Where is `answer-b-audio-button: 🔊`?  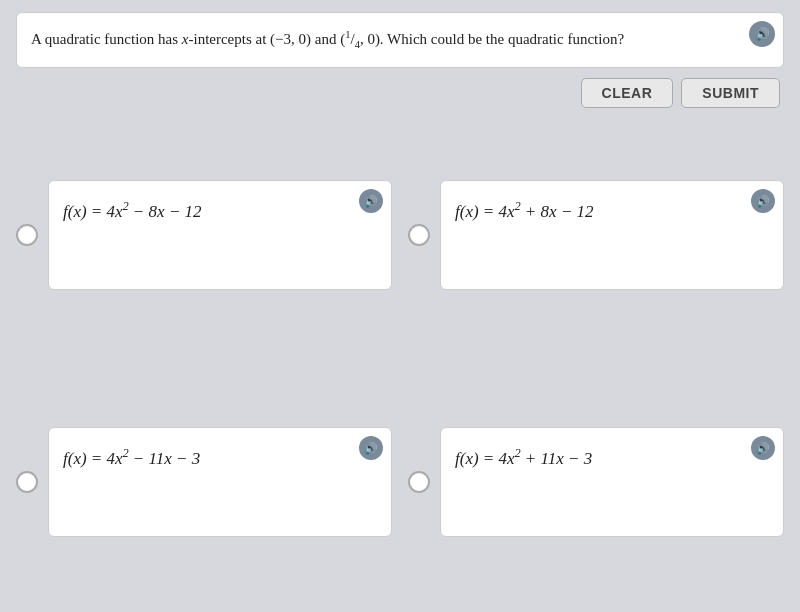
answer-b-audio-button: 🔊 is located at coordinates (763, 201).